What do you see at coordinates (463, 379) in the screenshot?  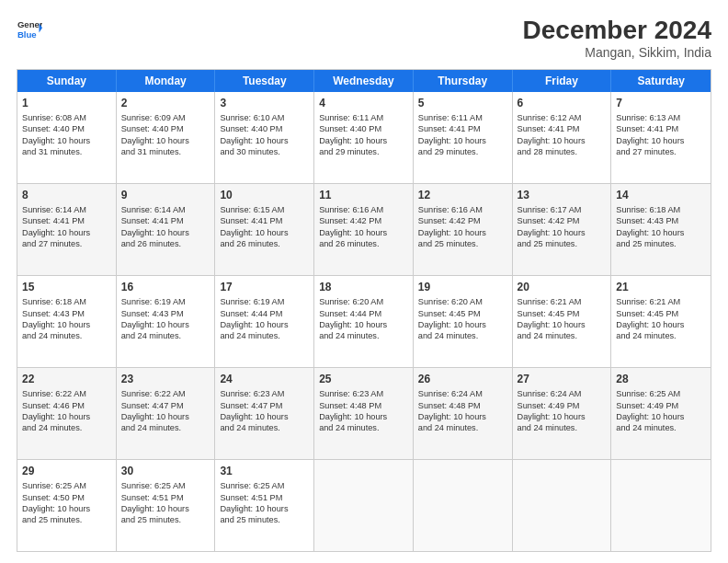 I see `day-number: 26` at bounding box center [463, 379].